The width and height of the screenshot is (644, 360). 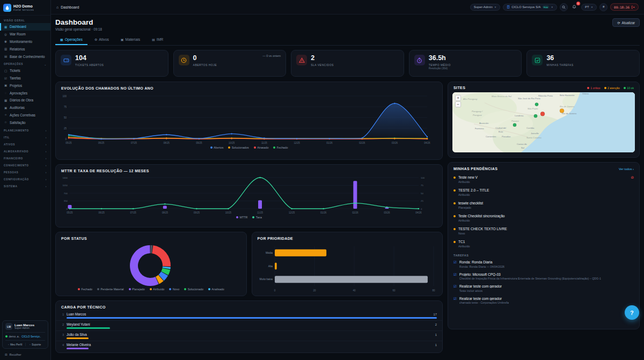 What do you see at coordinates (249, 326) in the screenshot?
I see `technician-row: 2Weyland Yutani2` at bounding box center [249, 326].